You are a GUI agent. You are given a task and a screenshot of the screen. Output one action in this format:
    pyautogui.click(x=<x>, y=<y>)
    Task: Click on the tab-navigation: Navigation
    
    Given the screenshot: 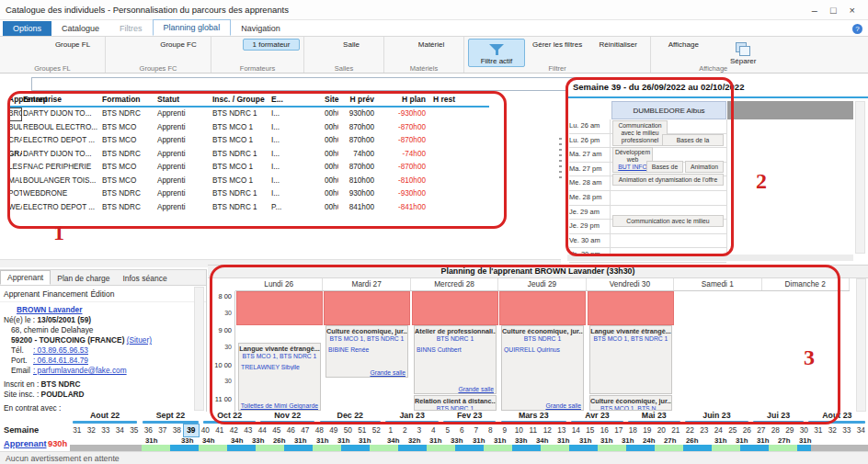 What is the action you would take?
    pyautogui.click(x=261, y=28)
    